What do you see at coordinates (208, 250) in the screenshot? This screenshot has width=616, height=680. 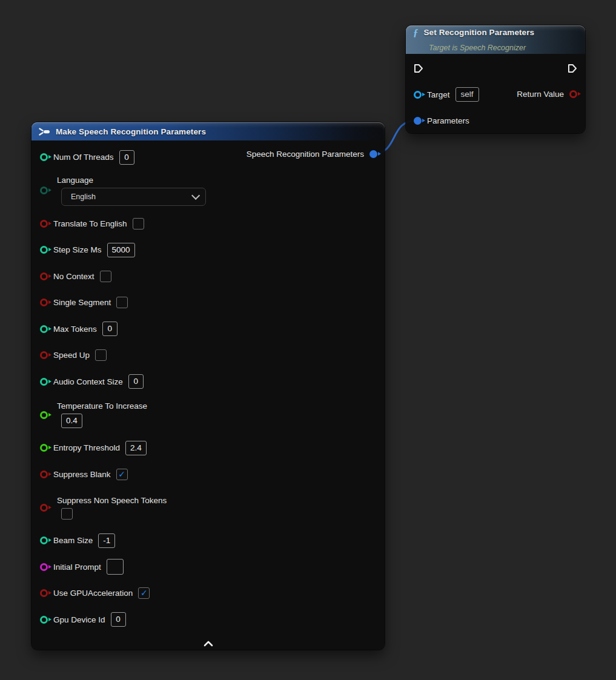 I see `pin-row-step-size-ms: Step Size Ms5000` at bounding box center [208, 250].